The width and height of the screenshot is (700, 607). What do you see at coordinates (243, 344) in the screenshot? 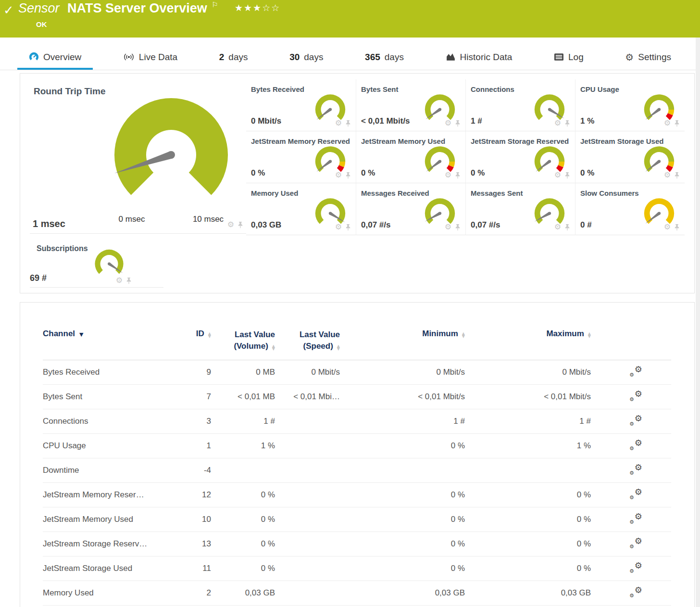
I see `column-header-last-value-volume: Last Value (Volume)▲▼` at bounding box center [243, 344].